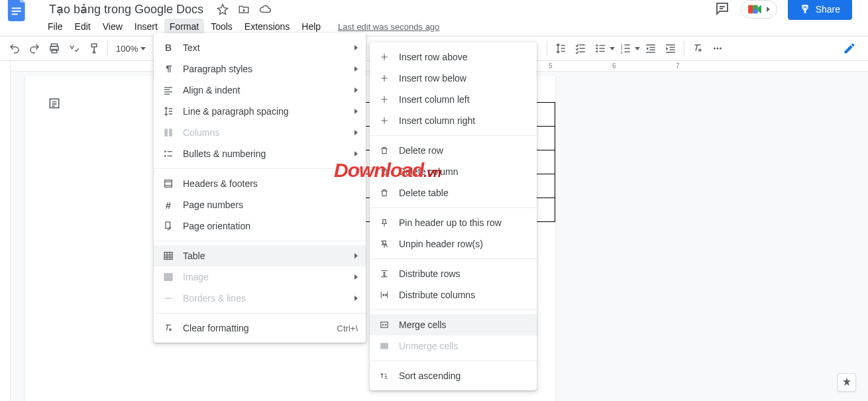 The image size is (868, 401). Describe the element at coordinates (168, 90) in the screenshot. I see `align-icon` at that location.